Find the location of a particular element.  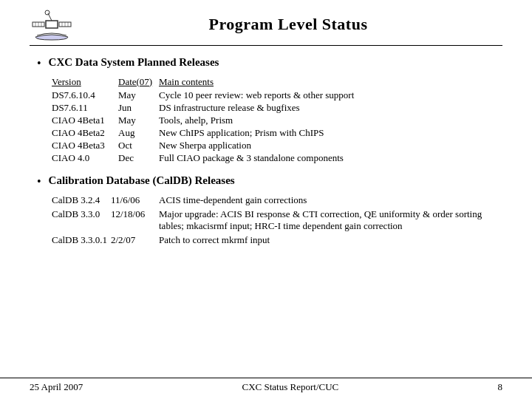

cxc-row-3-date: Aug is located at coordinates (139, 133).